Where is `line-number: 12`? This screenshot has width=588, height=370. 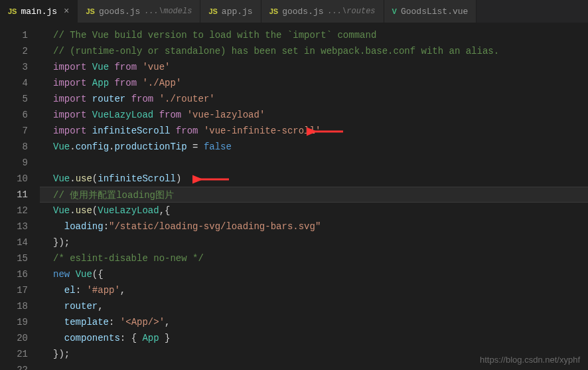
line-number: 12 is located at coordinates (20, 211).